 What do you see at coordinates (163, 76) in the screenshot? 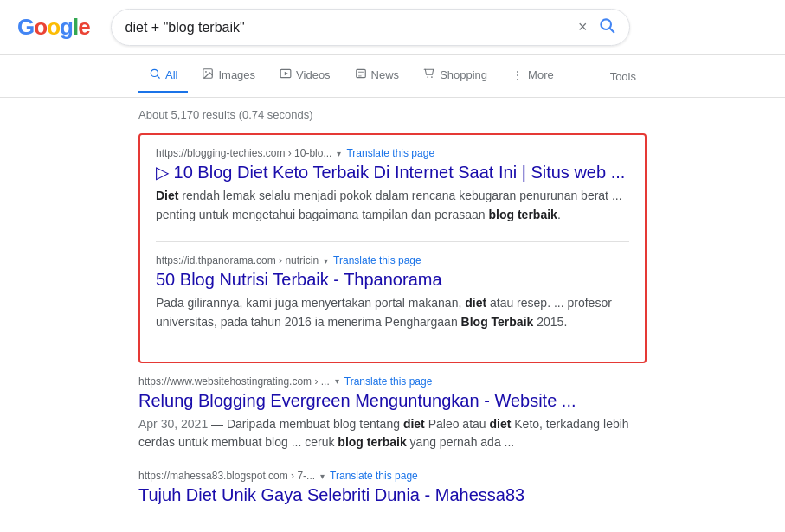
I see `tab-all: All` at bounding box center [163, 76].